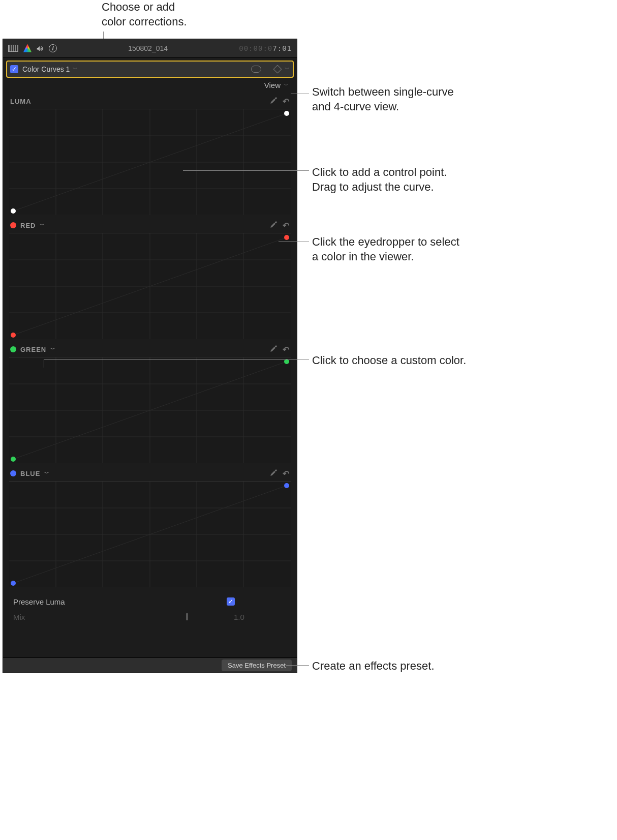 This screenshot has width=617, height=840. What do you see at coordinates (150, 286) in the screenshot?
I see `red-curve` at bounding box center [150, 286].